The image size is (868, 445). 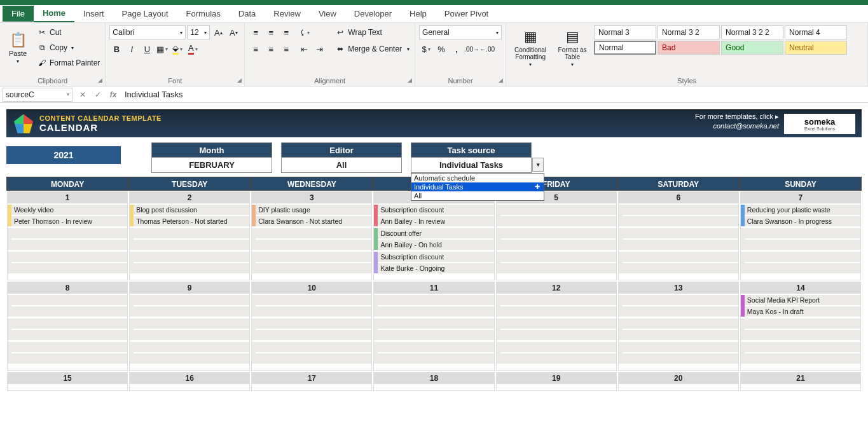 What do you see at coordinates (319, 49) in the screenshot?
I see `increase-indent-button: ⇥` at bounding box center [319, 49].